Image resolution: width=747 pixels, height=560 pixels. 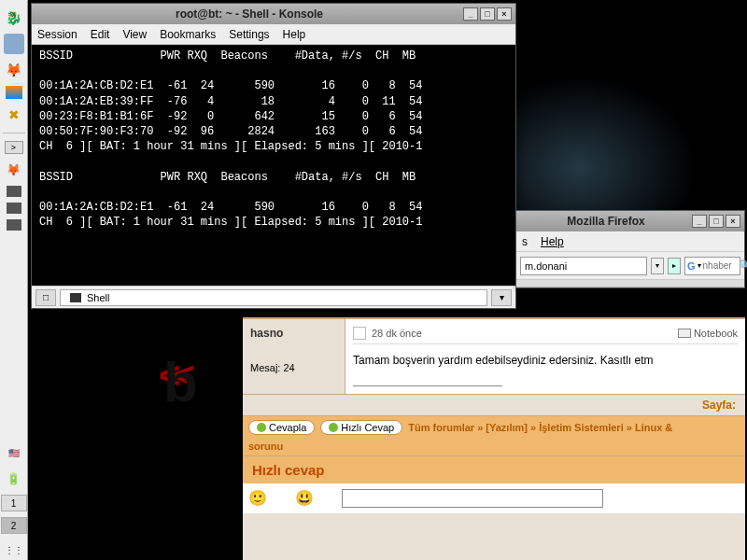 I want to click on reply-button: Cevapla, so click(x=282, y=427).